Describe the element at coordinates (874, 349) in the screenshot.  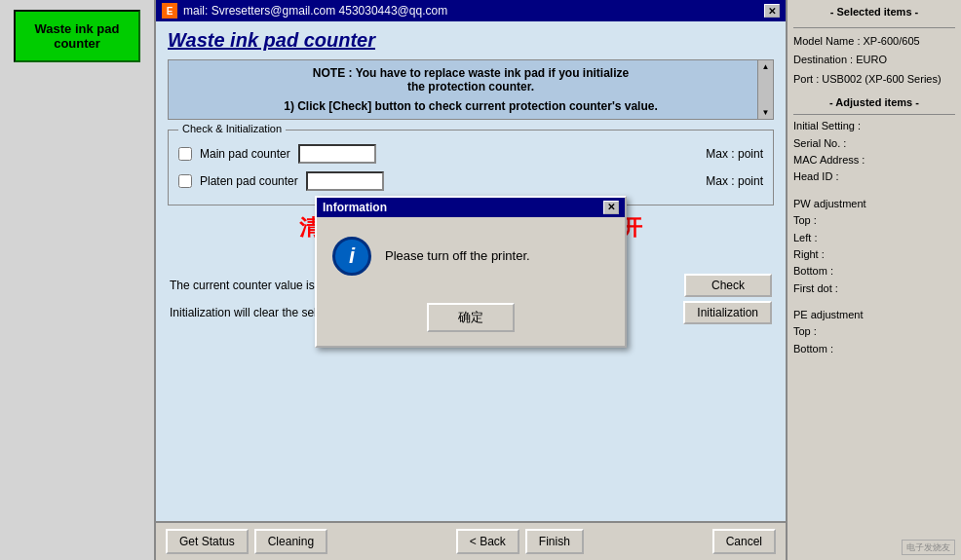
I see `pe-bottom: Bottom :` at that location.